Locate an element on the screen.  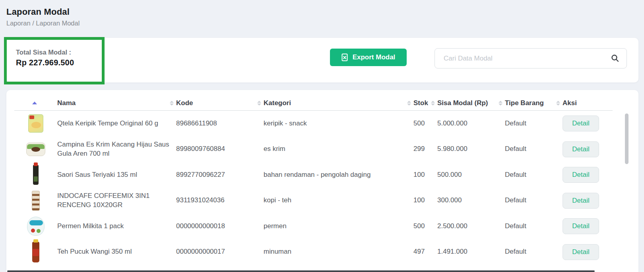
kode-cell: 8998009760884 is located at coordinates (220, 149).